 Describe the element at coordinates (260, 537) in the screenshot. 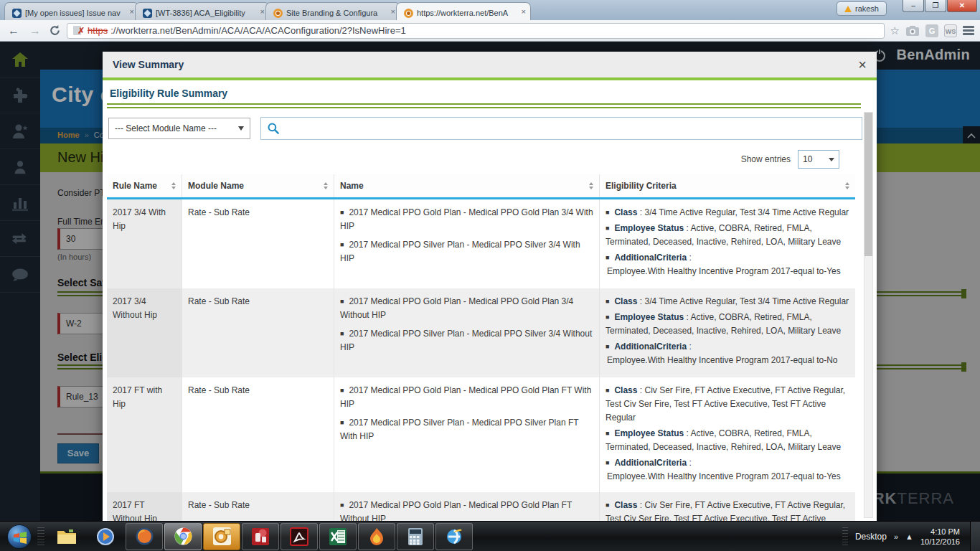

I see `taskbar-communicator` at that location.